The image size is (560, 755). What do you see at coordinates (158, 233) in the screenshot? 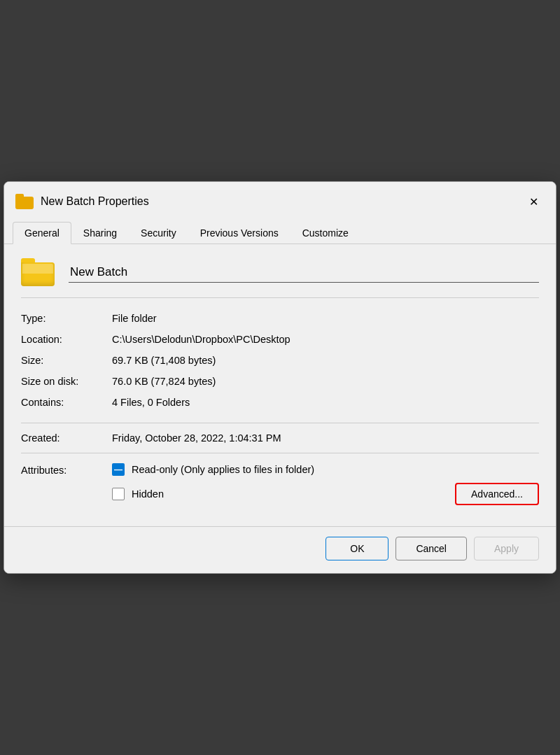
I see `tab-security: Security` at bounding box center [158, 233].